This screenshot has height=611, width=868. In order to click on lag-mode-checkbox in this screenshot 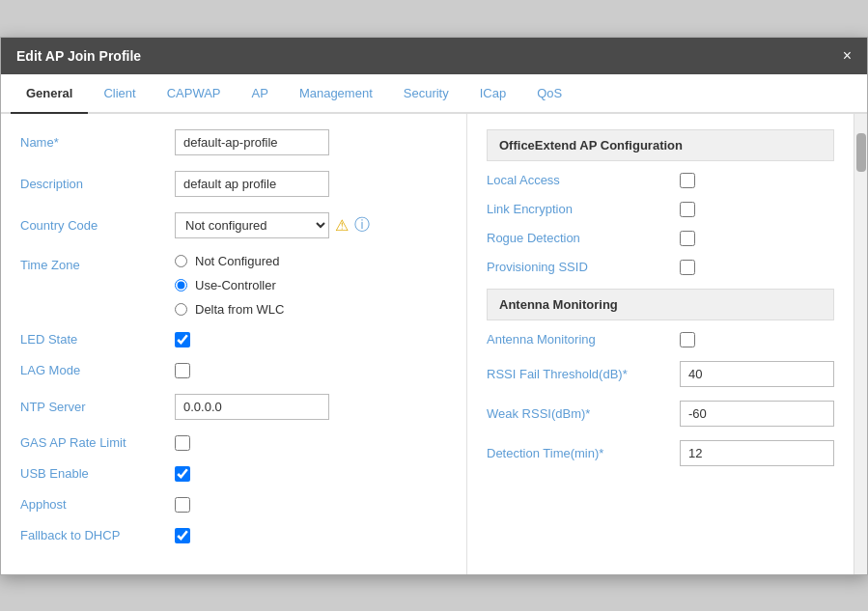, I will do `click(182, 371)`.